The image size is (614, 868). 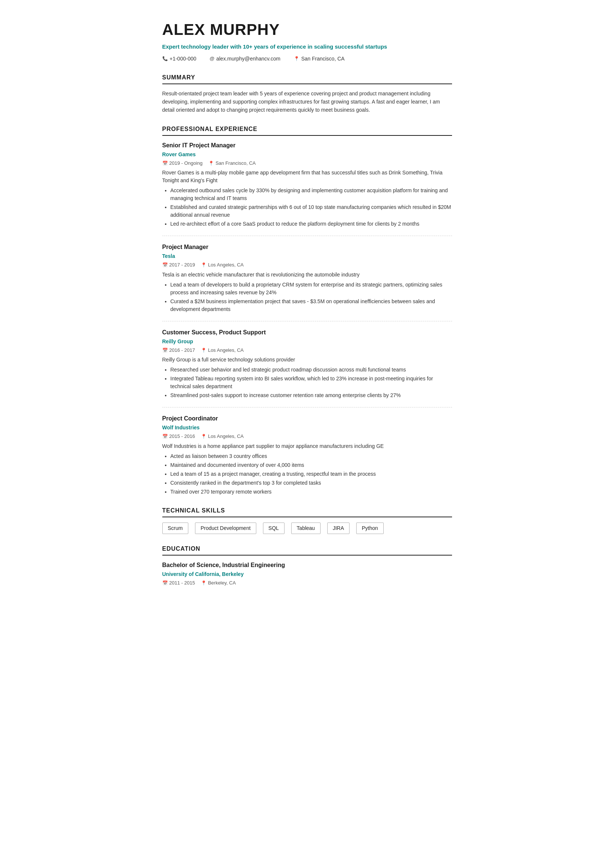 I want to click on bullet-item: Led a team of 15 as a project manager, c…, so click(x=311, y=474).